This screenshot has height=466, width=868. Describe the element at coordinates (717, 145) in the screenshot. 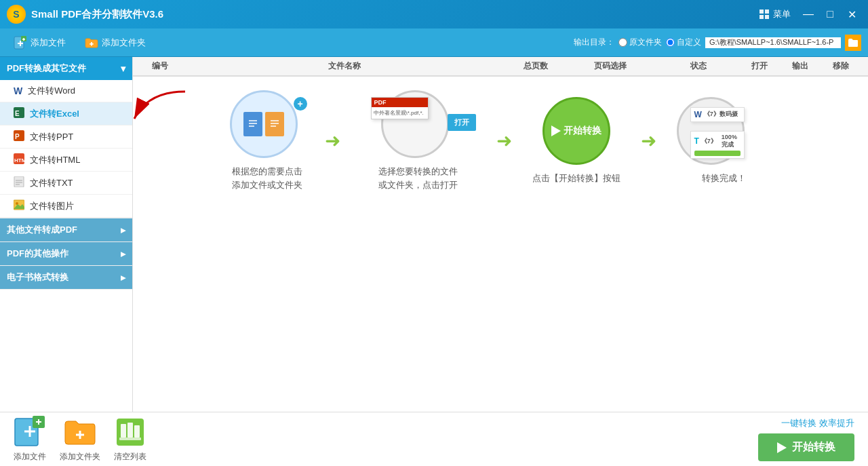

I see `word-file-2: T 《7》 100% 完成` at that location.